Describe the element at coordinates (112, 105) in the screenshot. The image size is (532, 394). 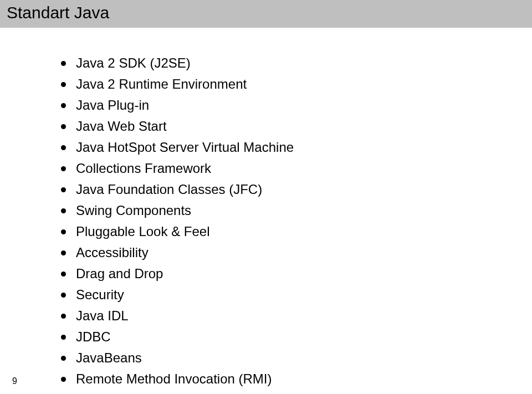
I see `list-item-label: Java Plug-in` at that location.